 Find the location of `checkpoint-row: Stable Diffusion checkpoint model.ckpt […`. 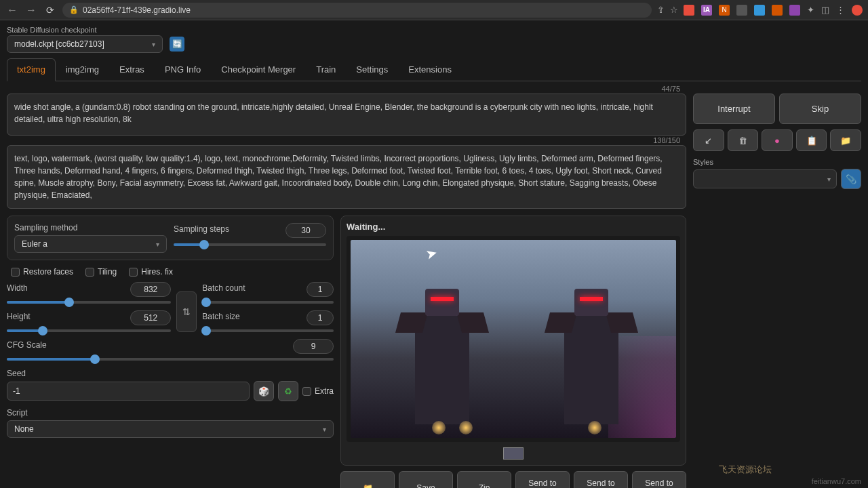

checkpoint-row: Stable Diffusion checkpoint model.ckpt [… is located at coordinates (434, 39).